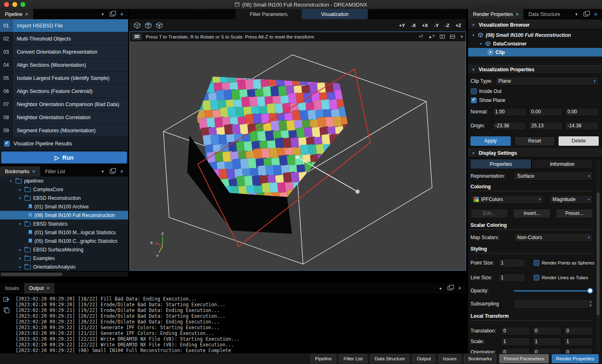 This screenshot has height=364, width=602. I want to click on pipeline-filter-row: 02 Multi-Threshold Objects, so click(64, 39).